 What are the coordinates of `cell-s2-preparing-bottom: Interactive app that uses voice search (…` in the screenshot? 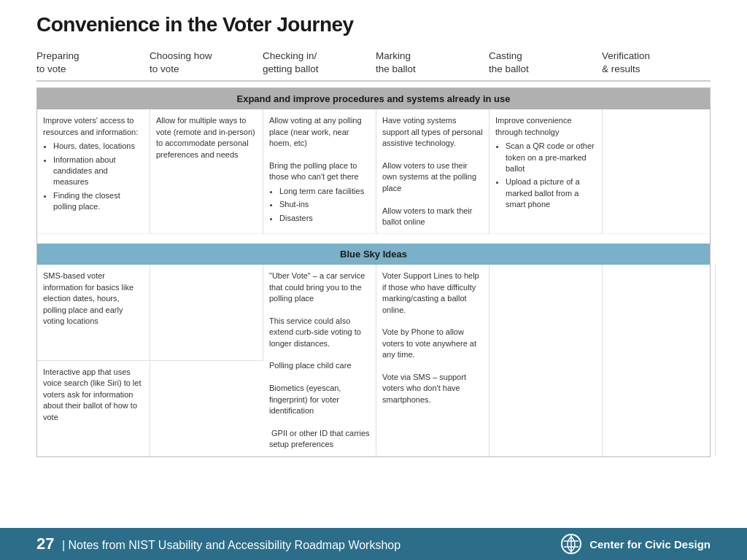 It's located at (93, 408).